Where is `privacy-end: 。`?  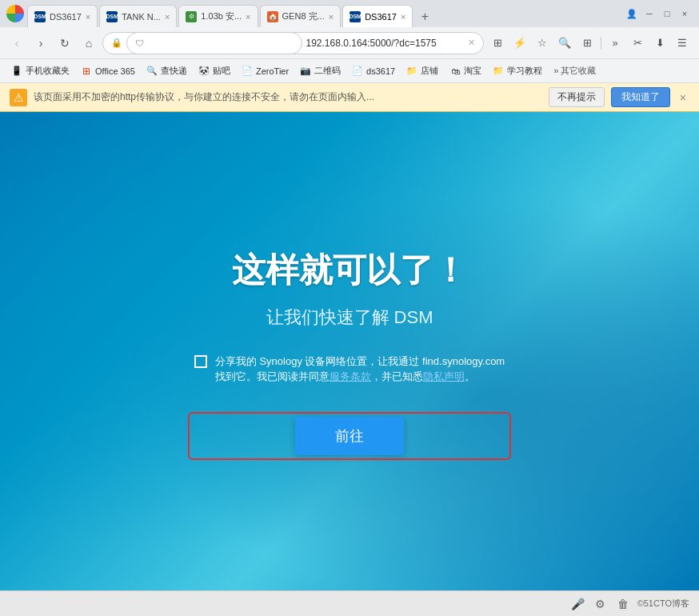 privacy-end: 。 is located at coordinates (470, 376).